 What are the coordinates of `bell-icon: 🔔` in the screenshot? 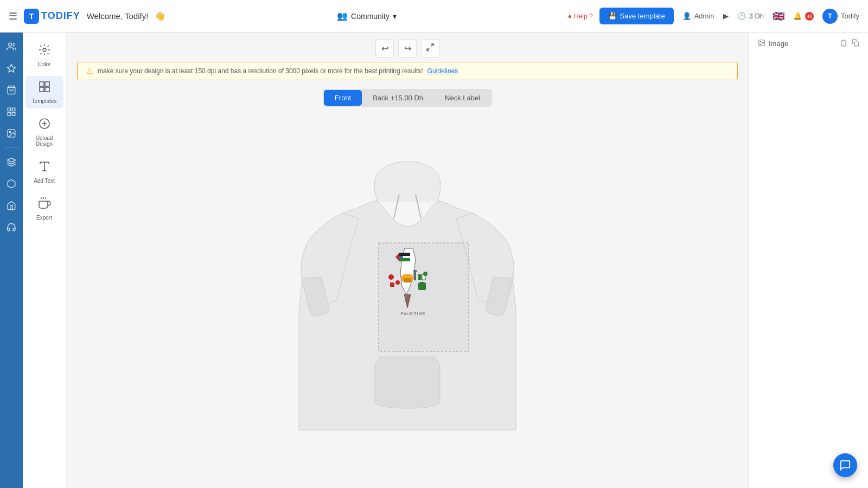 It's located at (797, 16).